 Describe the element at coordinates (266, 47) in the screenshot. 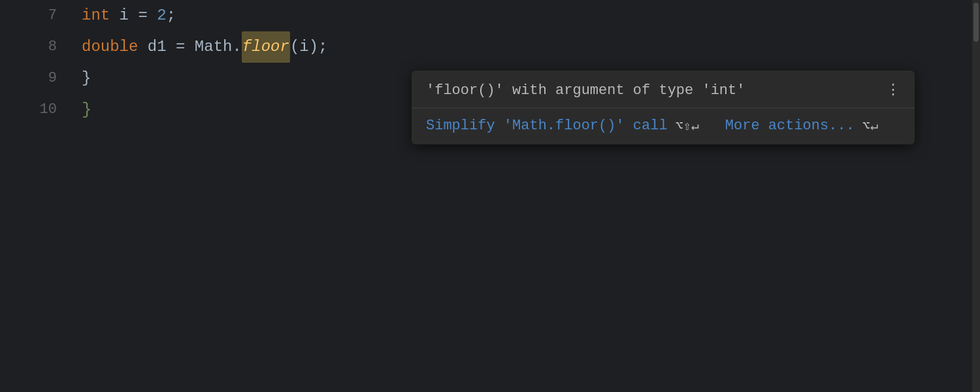

I see `method-floor: floor` at that location.